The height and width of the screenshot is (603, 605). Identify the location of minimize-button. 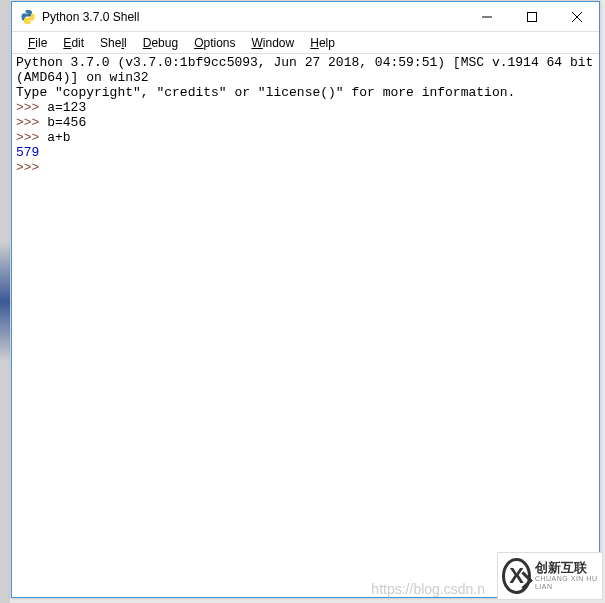
(486, 16).